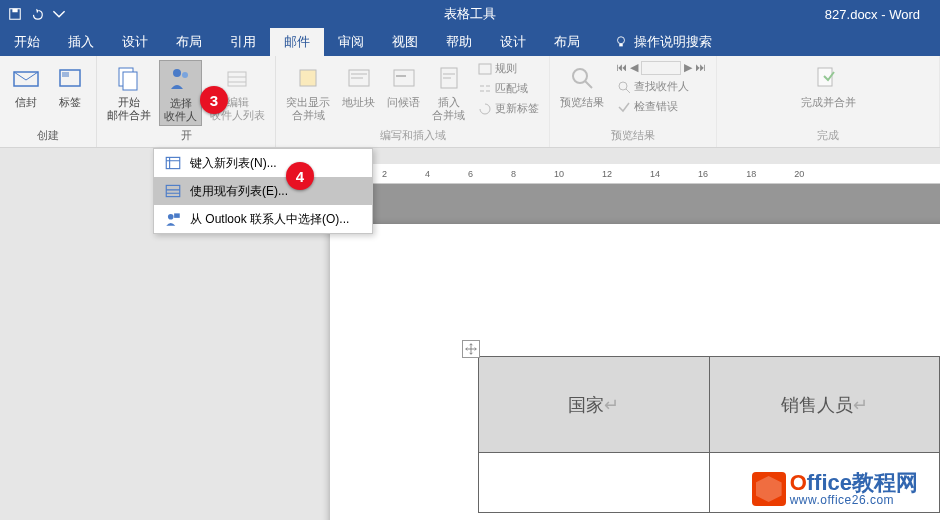 This screenshot has width=940, height=520. What do you see at coordinates (828, 102) in the screenshot?
I see `ribbon-group-finish: 完成并合并 完成` at bounding box center [828, 102].